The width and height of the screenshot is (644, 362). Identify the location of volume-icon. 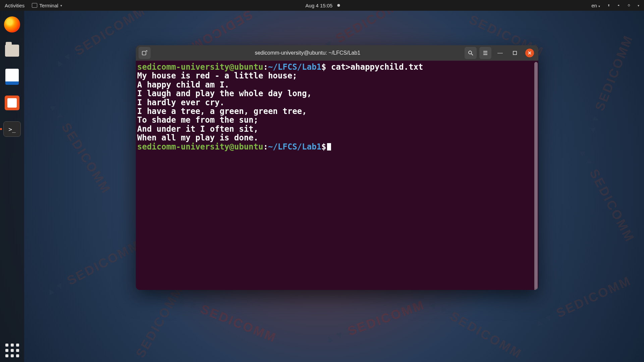
(619, 5).